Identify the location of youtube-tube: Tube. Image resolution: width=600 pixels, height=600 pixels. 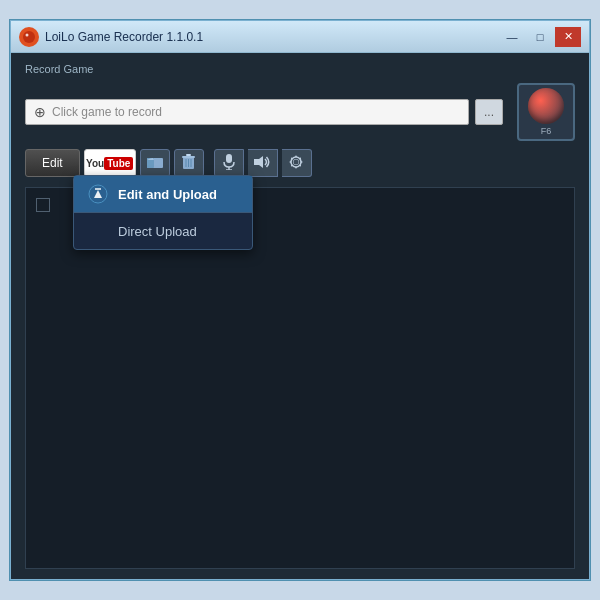
(118, 164).